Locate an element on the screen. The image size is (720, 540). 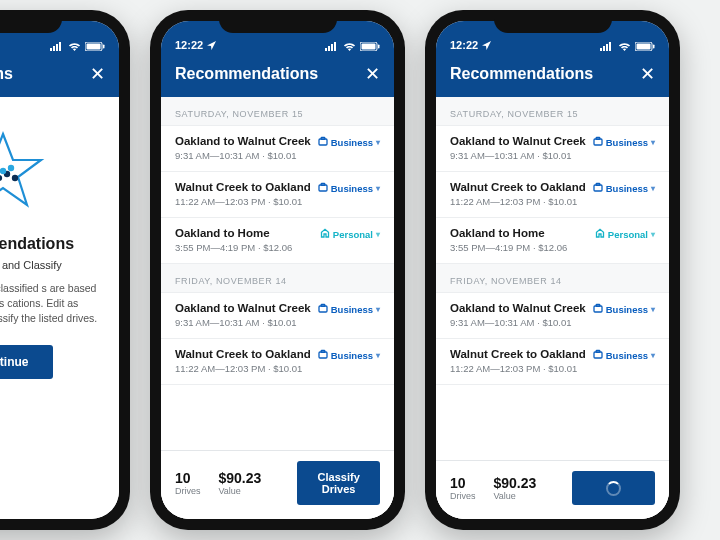
spinner-icon is located at coordinates (614, 488).